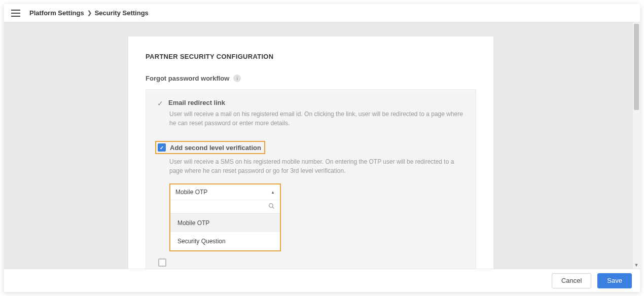 The width and height of the screenshot is (644, 296). I want to click on chevron-right-icon: ❯, so click(89, 13).